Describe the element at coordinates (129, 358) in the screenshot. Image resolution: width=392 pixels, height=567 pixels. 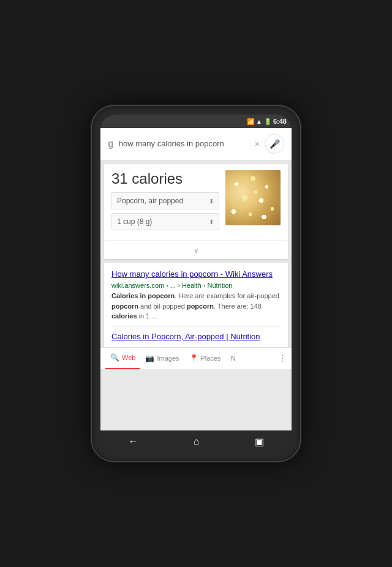
I see `tab-web-label: Web` at that location.